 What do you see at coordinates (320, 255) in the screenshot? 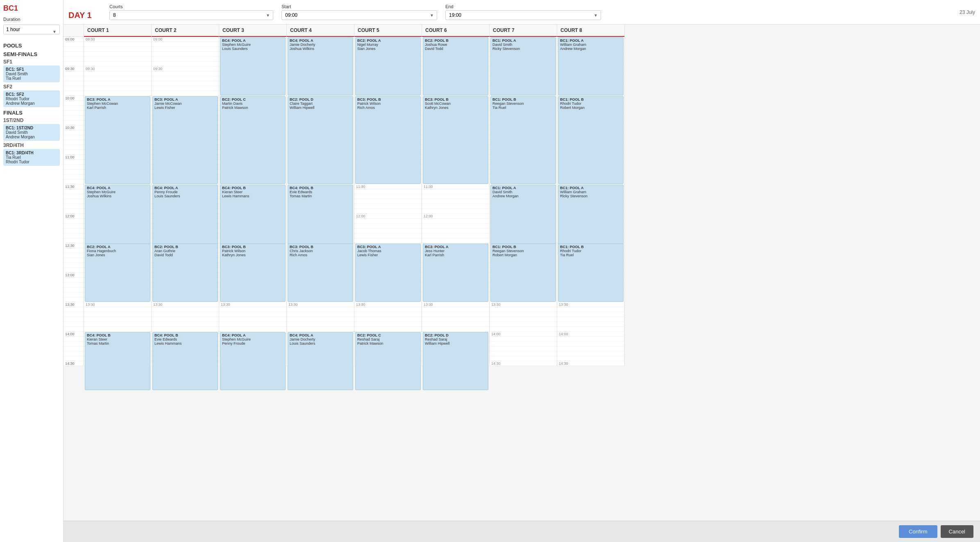
I see `match-block-player: Rich Amos` at bounding box center [320, 255].